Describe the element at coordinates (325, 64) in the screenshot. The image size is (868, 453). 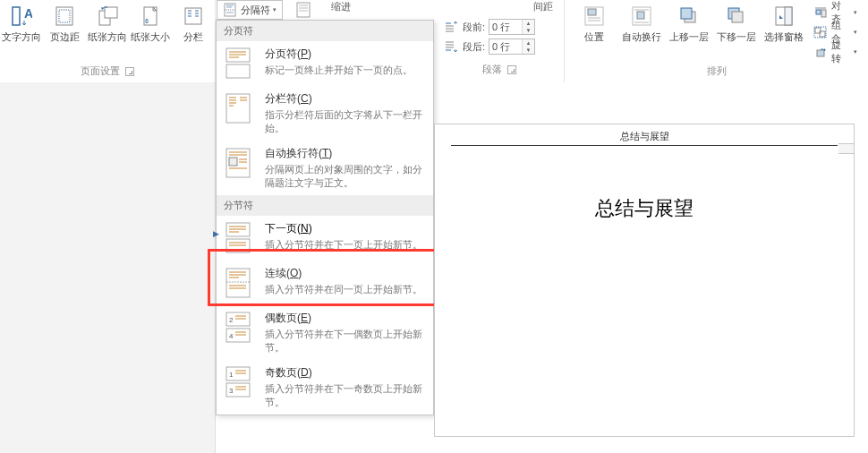
I see `menu-item-page-break: 分页符(P)标记一页终止并开始下一页的点。` at that location.